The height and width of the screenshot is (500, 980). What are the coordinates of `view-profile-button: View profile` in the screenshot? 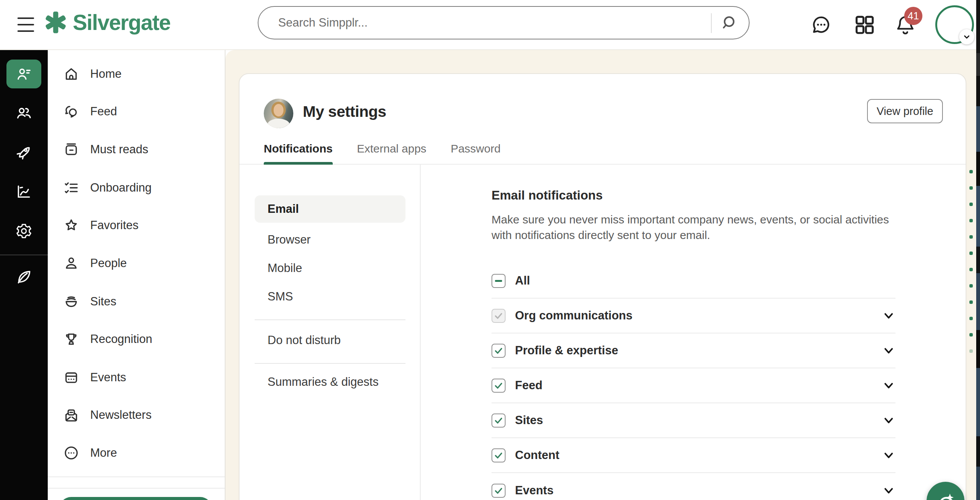 It's located at (905, 111).